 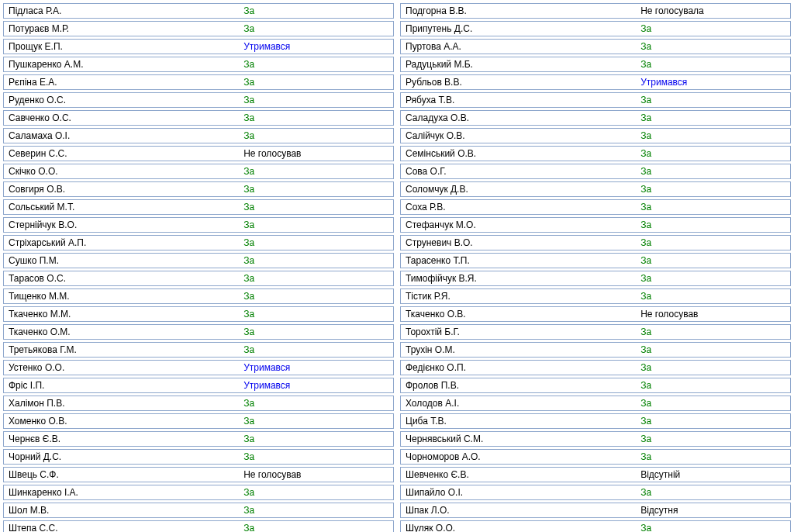 What do you see at coordinates (596, 526) in the screenshot?
I see `vote-row: Шуляк О.О.За` at bounding box center [596, 526].